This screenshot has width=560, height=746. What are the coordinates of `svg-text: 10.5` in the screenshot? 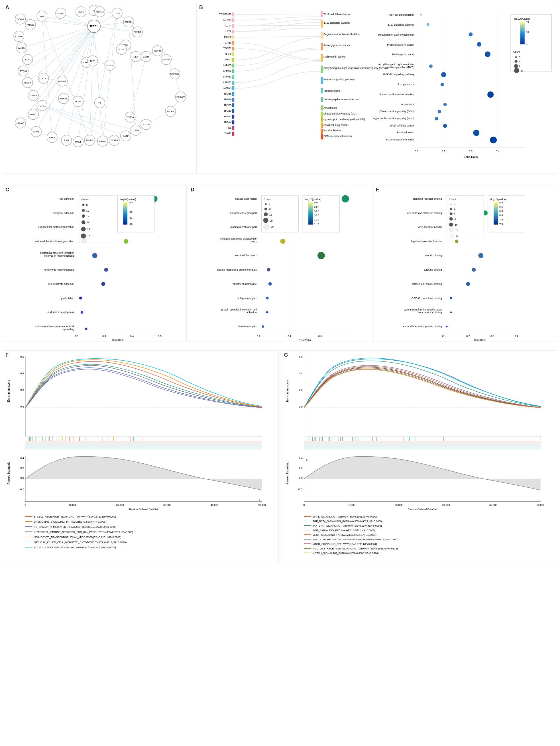 It's located at (316, 215).